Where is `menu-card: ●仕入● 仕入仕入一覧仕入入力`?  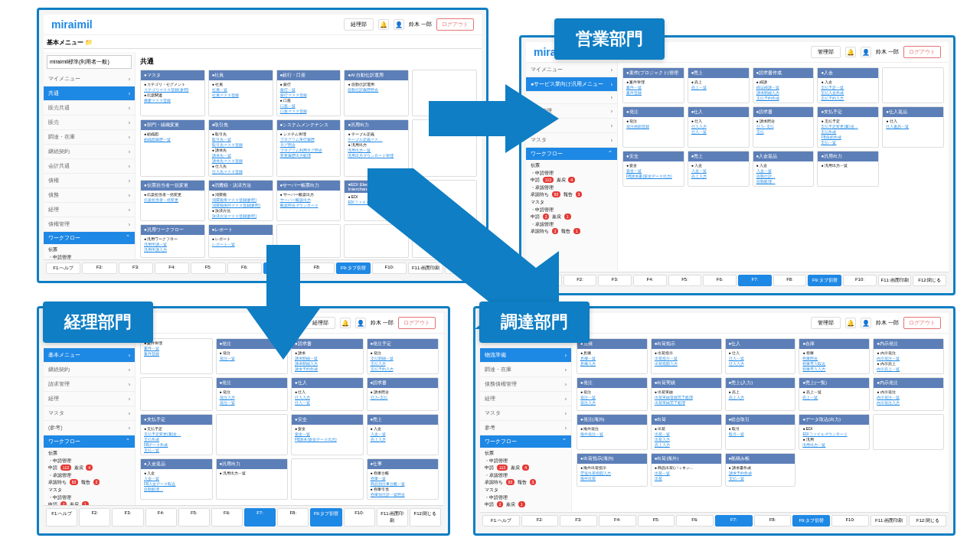 menu-card: ●仕入● 仕入仕入一覧仕入入力 is located at coordinates (761, 357).